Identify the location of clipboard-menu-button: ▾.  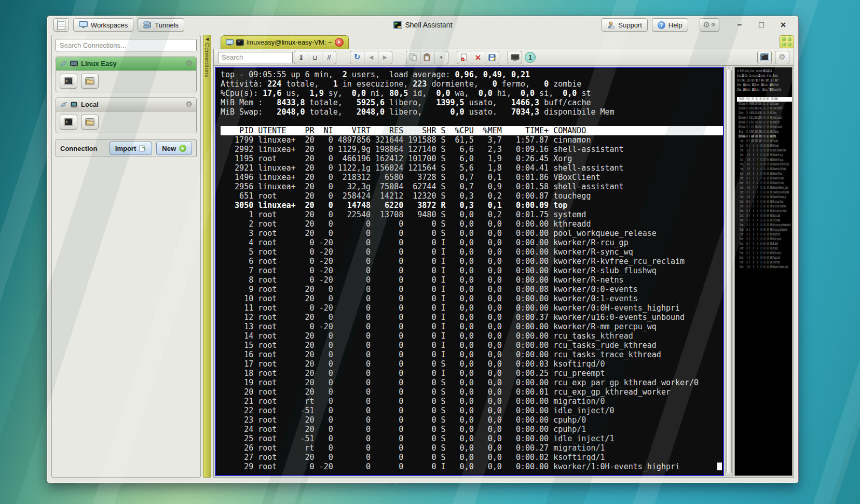
(441, 58).